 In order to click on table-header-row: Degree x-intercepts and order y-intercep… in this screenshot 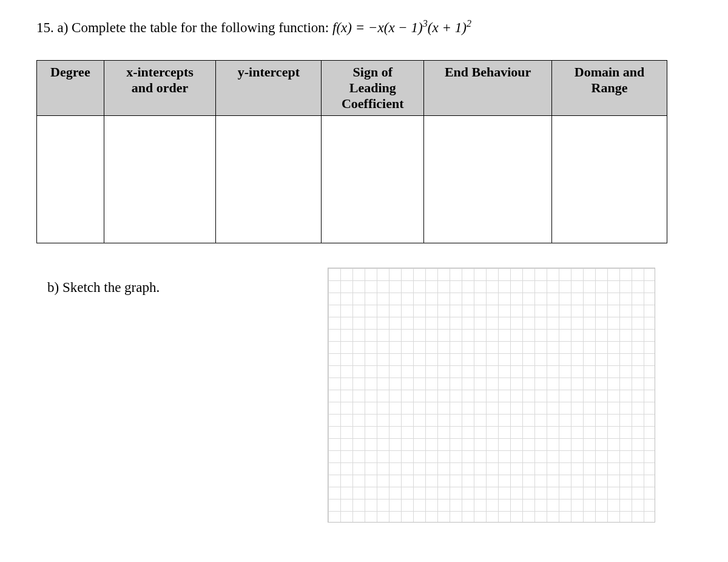, I will do `click(352, 87)`.